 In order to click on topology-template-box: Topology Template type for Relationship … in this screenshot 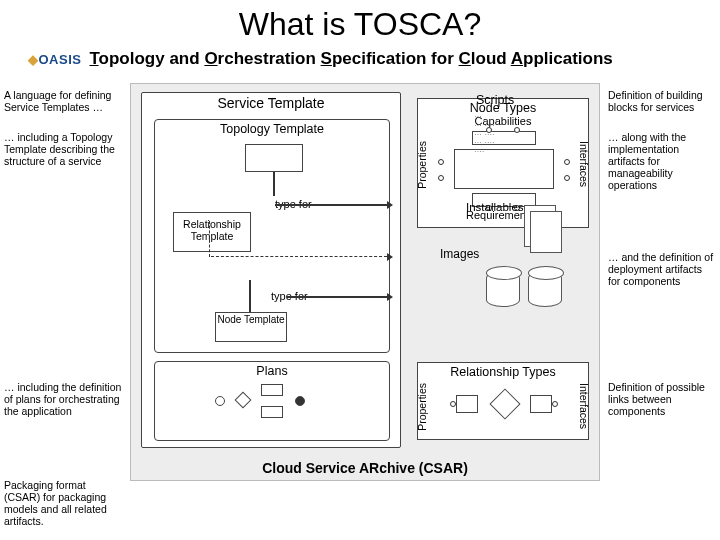, I will do `click(272, 236)`.